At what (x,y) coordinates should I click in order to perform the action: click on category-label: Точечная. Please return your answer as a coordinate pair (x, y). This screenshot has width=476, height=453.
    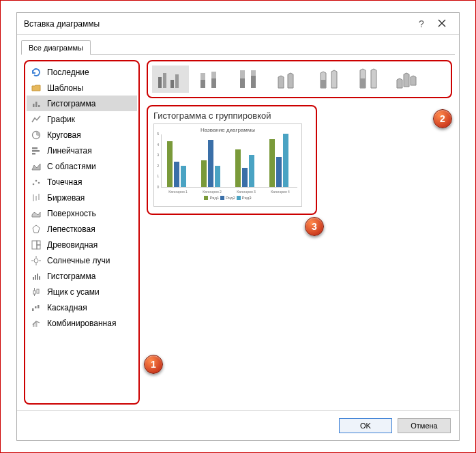
    Looking at the image, I should click on (64, 182).